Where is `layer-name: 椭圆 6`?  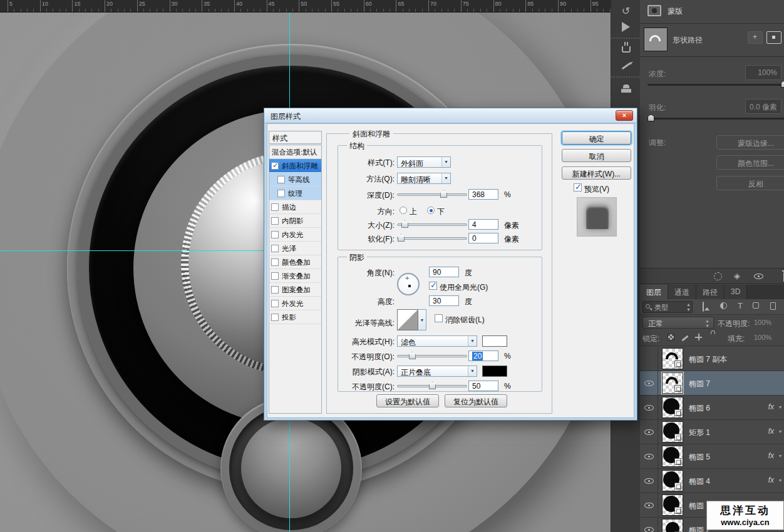
layer-name: 椭圆 6 is located at coordinates (699, 408).